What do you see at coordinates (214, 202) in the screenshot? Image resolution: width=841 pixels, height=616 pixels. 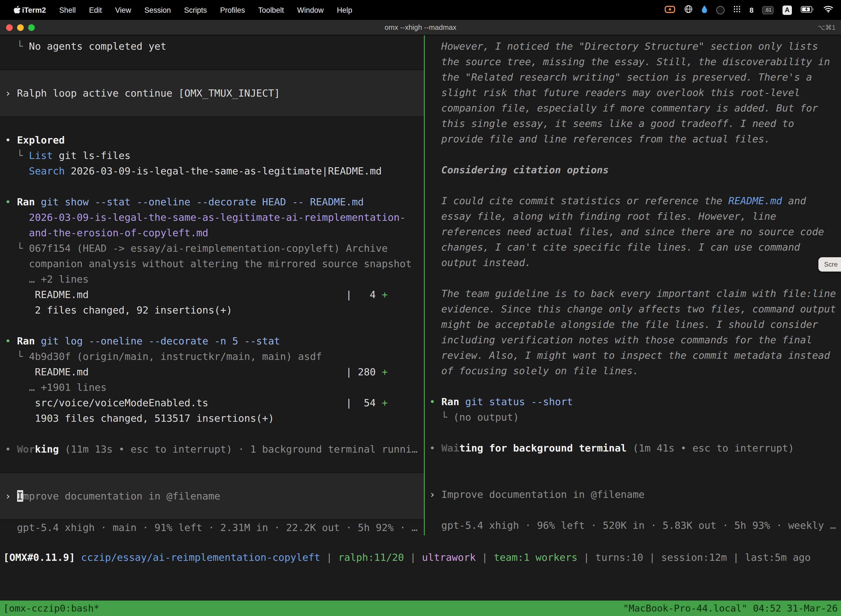 I see `terminal-line: • Ran git show --stat --oneline --decora…` at bounding box center [214, 202].